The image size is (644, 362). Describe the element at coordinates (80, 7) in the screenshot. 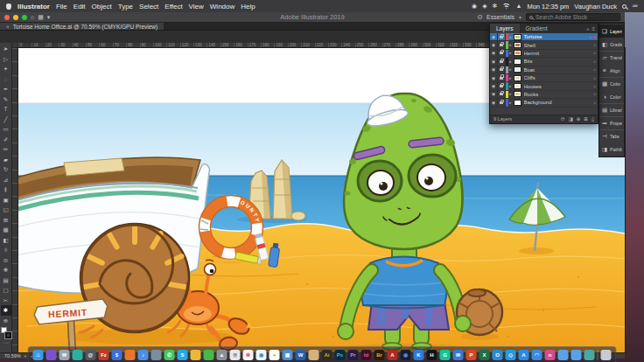

I see `menu-edit: Edit` at that location.